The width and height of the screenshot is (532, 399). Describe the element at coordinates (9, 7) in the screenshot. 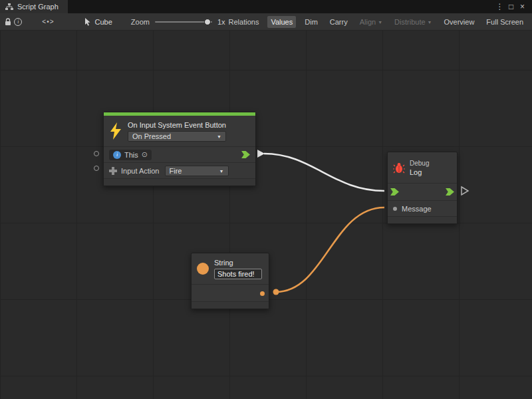

I see `graph-icon` at that location.